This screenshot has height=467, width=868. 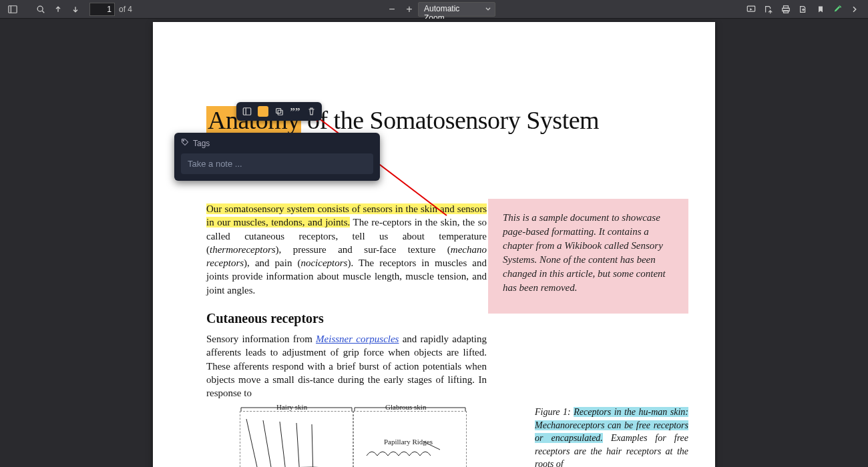 I want to click on figure-1-caption: Figure 1: Receptors in the hu-man skin: …, so click(x=612, y=436).